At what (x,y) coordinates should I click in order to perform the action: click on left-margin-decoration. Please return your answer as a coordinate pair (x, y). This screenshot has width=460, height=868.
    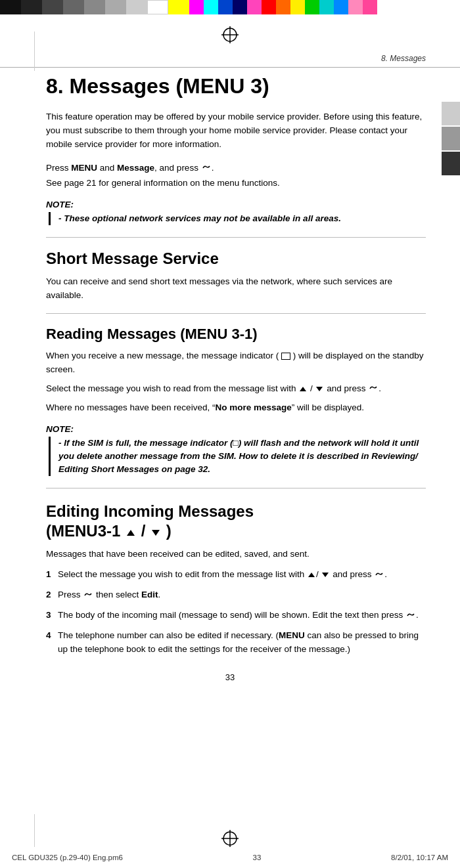
    Looking at the image, I should click on (34, 51).